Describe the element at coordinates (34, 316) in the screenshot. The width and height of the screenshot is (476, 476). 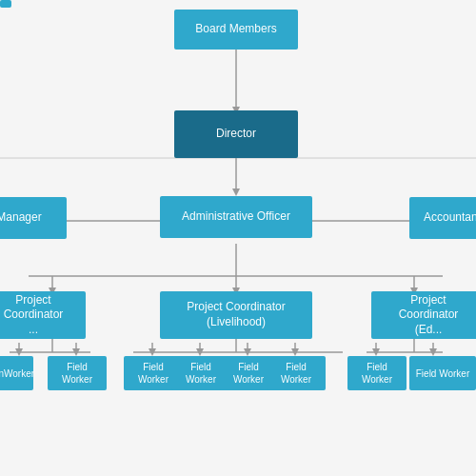
I see `proj-coord-left-label: Project Coordinator ...` at that location.